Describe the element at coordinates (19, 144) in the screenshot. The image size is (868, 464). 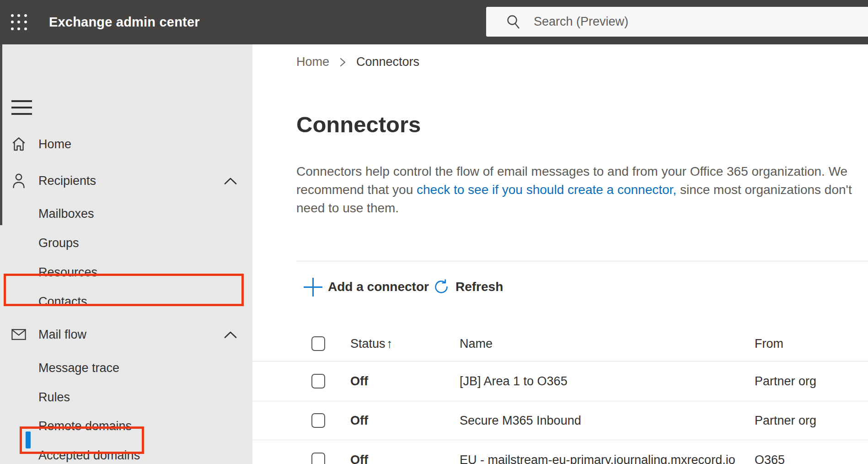
I see `home-icon` at that location.